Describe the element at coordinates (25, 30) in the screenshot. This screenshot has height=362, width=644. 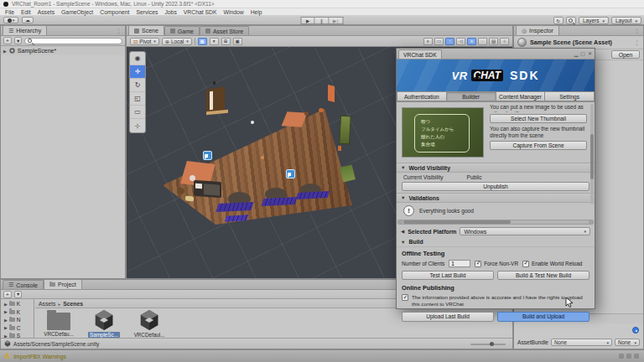
I see `tab-hierarchy: ☰ Hierarchy` at that location.